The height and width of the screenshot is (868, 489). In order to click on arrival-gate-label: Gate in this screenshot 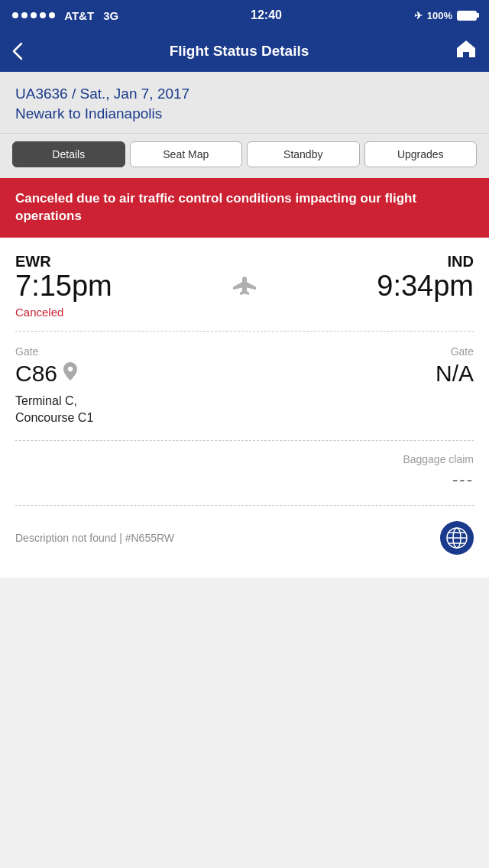, I will do `click(455, 351)`.